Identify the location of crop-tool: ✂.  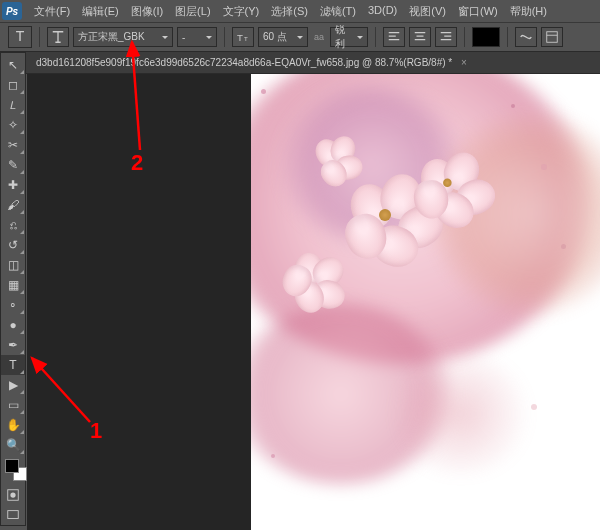
(13, 145).